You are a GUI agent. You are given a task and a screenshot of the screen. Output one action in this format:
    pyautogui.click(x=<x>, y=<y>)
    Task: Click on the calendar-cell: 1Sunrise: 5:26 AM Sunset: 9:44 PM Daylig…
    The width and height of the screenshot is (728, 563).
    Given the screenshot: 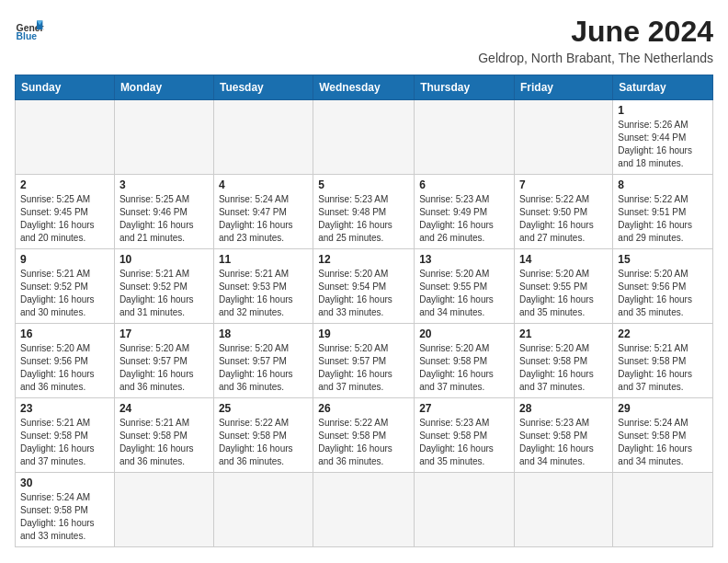 What is the action you would take?
    pyautogui.click(x=664, y=138)
    